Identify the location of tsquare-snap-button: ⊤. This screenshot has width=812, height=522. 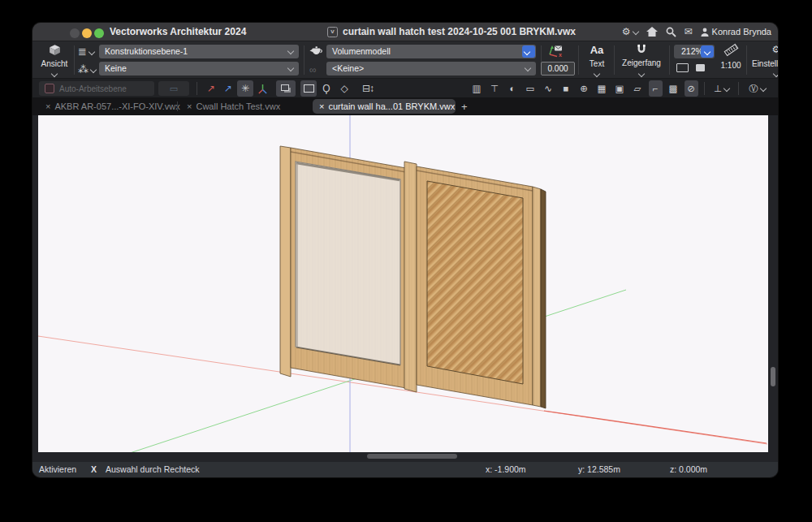
(495, 88).